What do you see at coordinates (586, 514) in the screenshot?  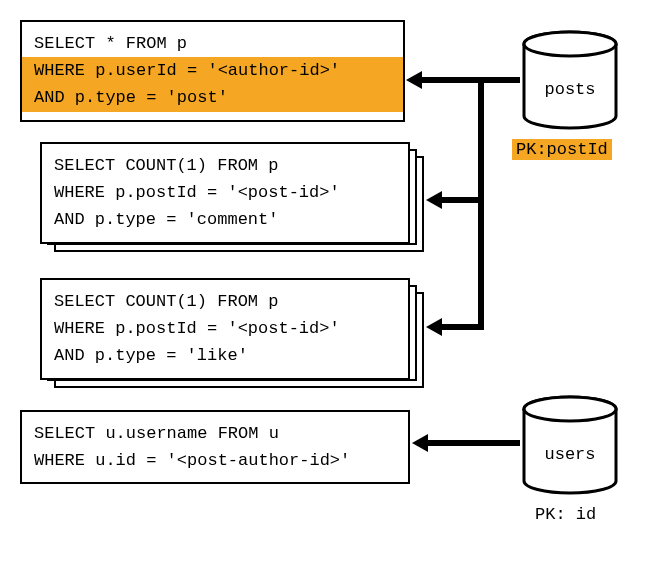 I see `pk-key: id` at bounding box center [586, 514].